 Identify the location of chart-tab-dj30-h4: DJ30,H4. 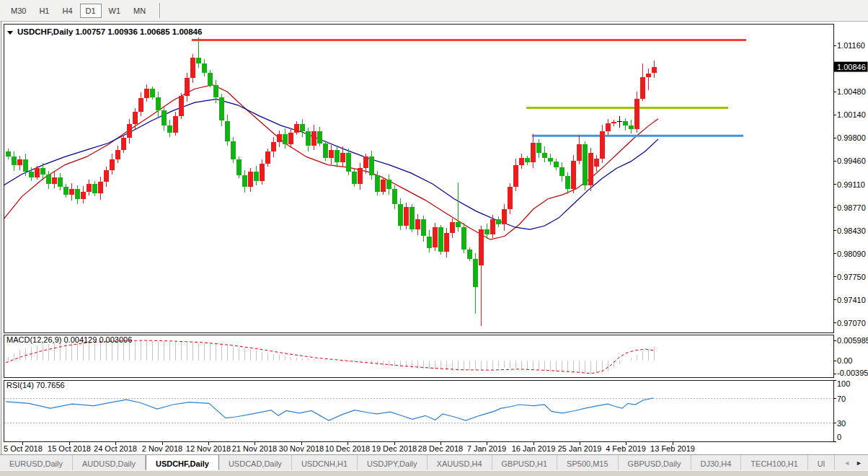
(717, 463).